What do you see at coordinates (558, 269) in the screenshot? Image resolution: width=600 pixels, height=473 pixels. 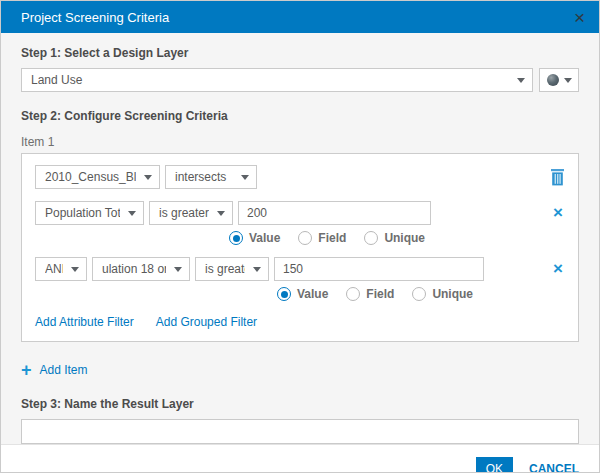 I see `remove-filter2-icon: ×` at bounding box center [558, 269].